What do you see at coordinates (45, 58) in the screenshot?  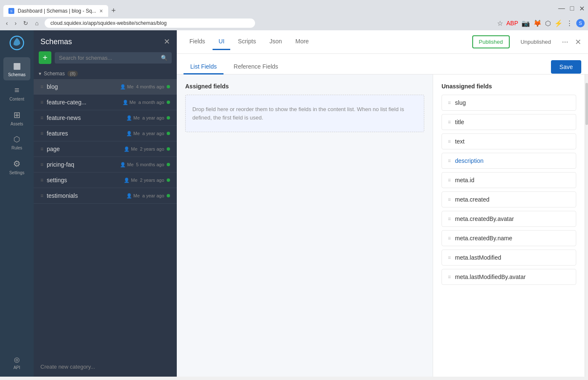 I see `add-schema-button: +` at bounding box center [45, 58].